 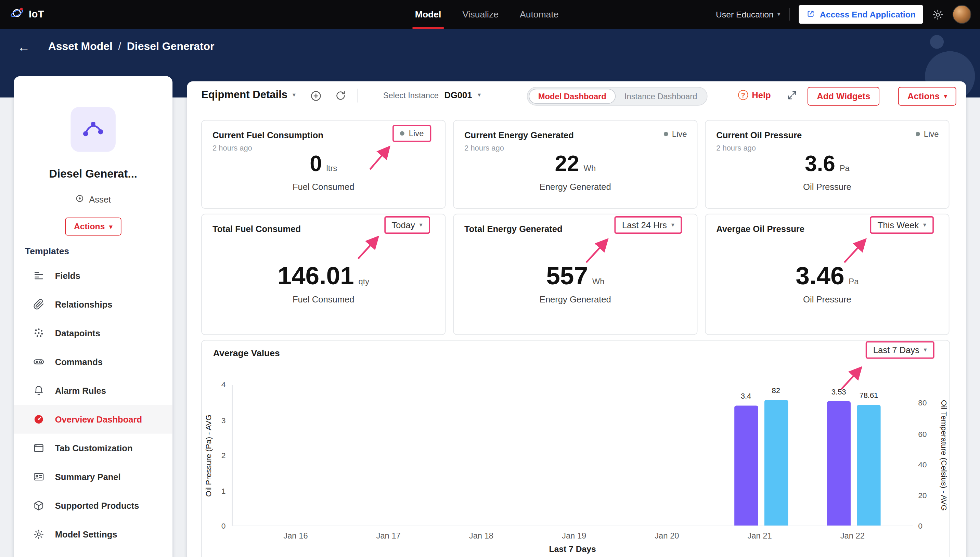 What do you see at coordinates (93, 226) in the screenshot?
I see `sidebar-actions-button: Actions▾` at bounding box center [93, 226].